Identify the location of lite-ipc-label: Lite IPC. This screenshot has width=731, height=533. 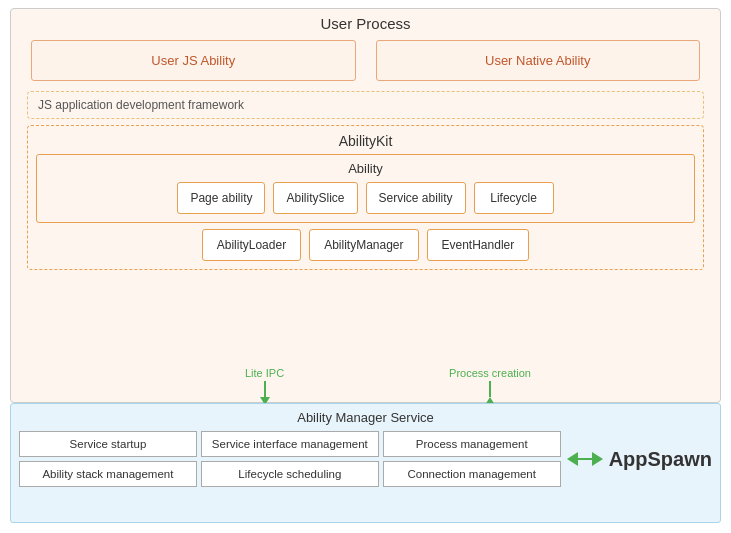
(264, 373).